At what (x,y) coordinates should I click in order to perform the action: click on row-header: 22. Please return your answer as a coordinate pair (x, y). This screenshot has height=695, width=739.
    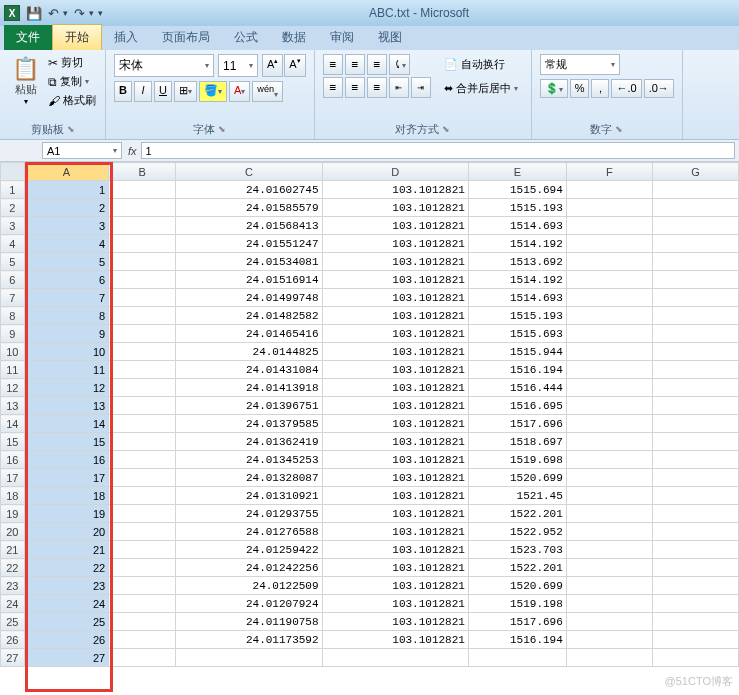
    Looking at the image, I should click on (13, 568).